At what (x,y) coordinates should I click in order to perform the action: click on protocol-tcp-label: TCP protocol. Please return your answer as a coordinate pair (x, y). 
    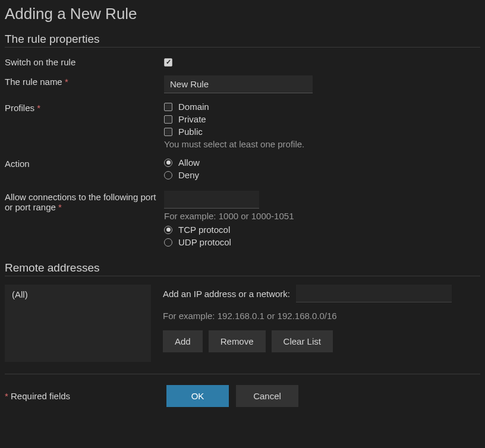
    Looking at the image, I should click on (204, 229).